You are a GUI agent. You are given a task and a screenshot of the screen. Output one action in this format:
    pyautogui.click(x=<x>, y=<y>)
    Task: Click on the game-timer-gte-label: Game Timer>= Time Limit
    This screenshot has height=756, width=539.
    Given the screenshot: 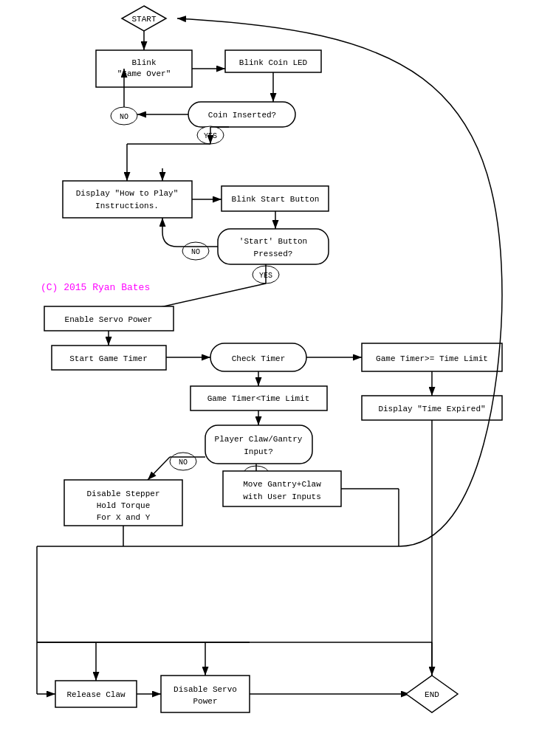 What is the action you would take?
    pyautogui.click(x=432, y=359)
    